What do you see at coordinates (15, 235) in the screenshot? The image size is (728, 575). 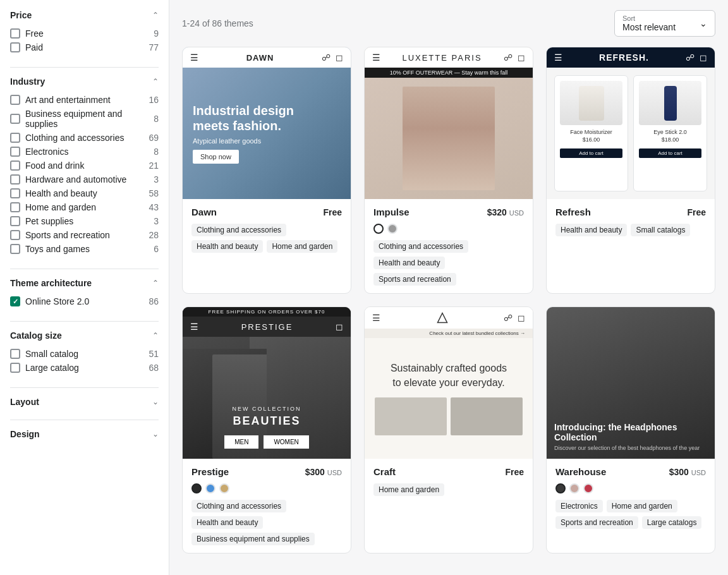 I see `checkbox-sports` at bounding box center [15, 235].